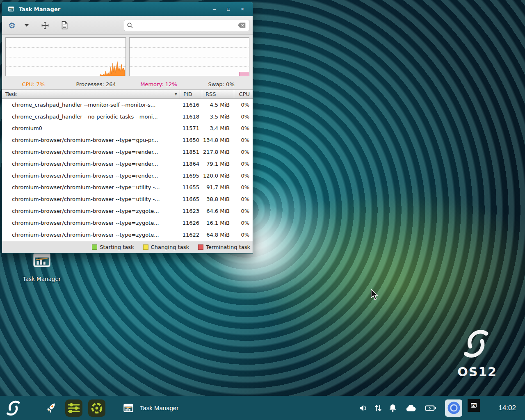  I want to click on up-down-arrows-icon, so click(378, 408).